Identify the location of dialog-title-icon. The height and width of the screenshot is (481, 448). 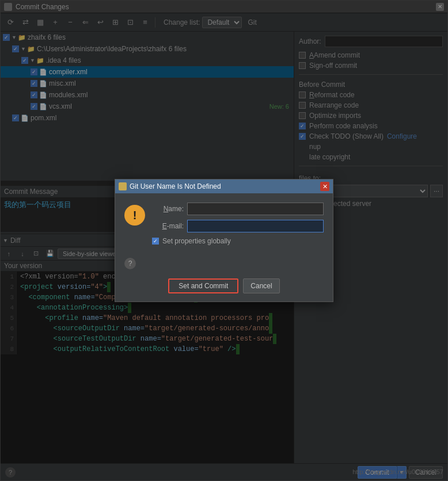
(123, 186).